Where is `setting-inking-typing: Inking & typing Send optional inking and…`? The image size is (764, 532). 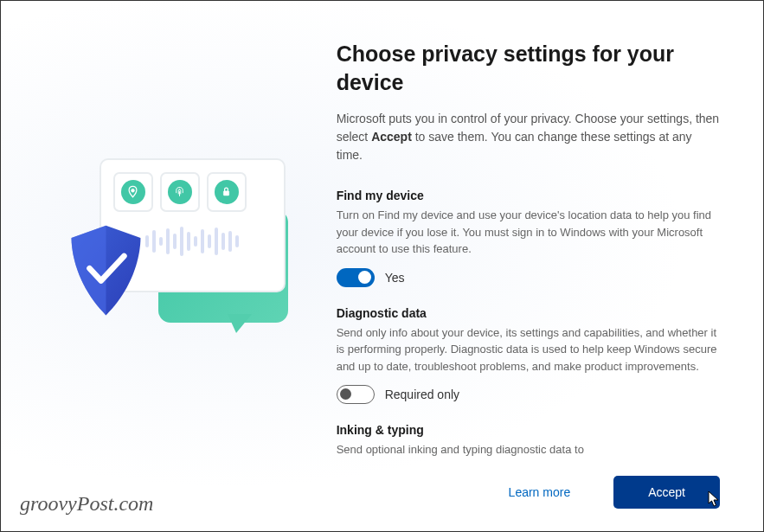
setting-inking-typing: Inking & typing Send optional inking and… is located at coordinates (528, 441).